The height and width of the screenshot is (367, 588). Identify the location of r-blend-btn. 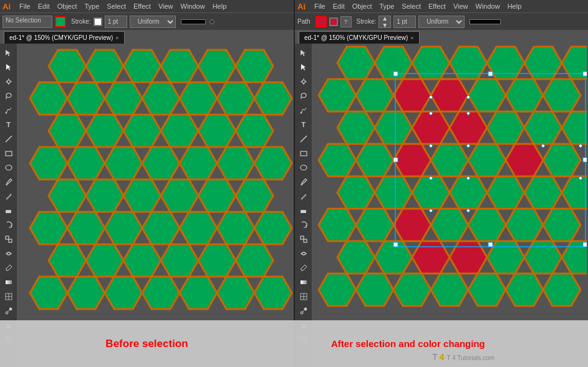
(304, 311).